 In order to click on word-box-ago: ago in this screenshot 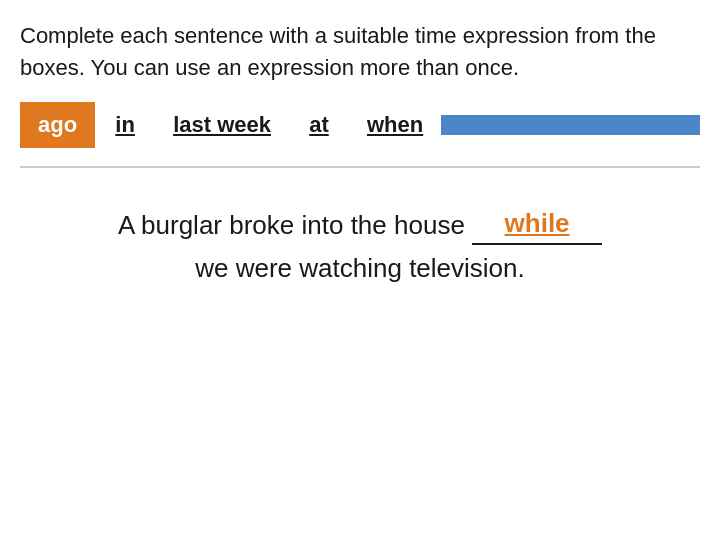, I will do `click(58, 125)`.